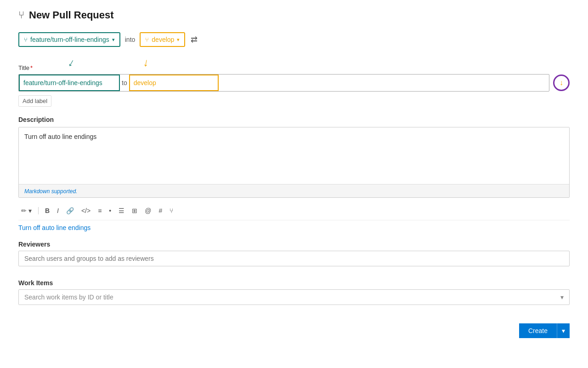 Image resolution: width=588 pixels, height=368 pixels. What do you see at coordinates (130, 40) in the screenshot?
I see `into-label: into` at bounding box center [130, 40].